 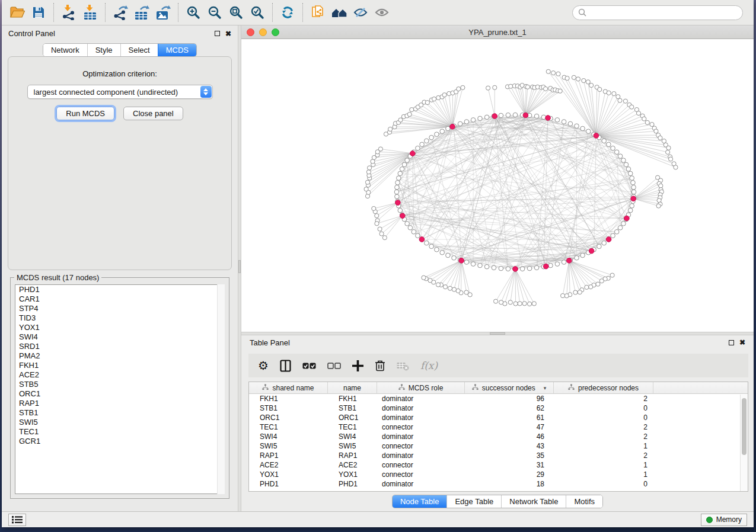 What do you see at coordinates (498, 408) in the screenshot?
I see `table-row: STB1STB1dominator620` at bounding box center [498, 408].